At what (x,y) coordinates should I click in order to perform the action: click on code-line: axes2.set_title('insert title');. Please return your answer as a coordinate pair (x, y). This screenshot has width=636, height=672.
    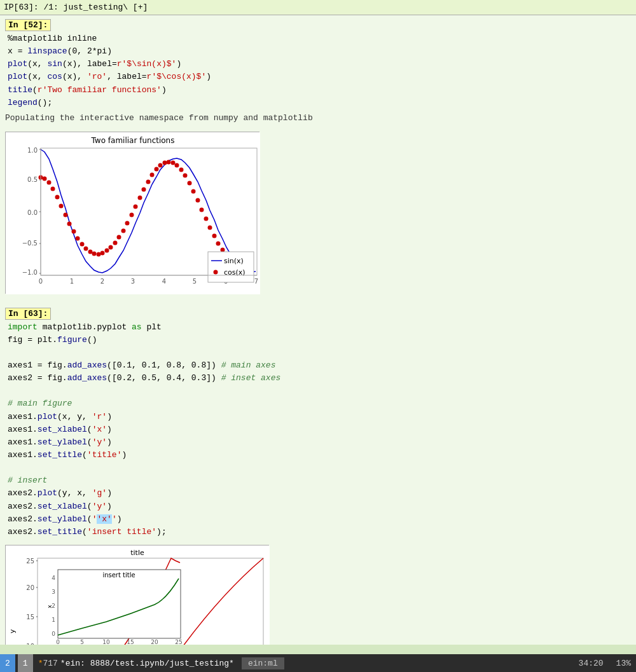
    Looking at the image, I should click on (319, 532).